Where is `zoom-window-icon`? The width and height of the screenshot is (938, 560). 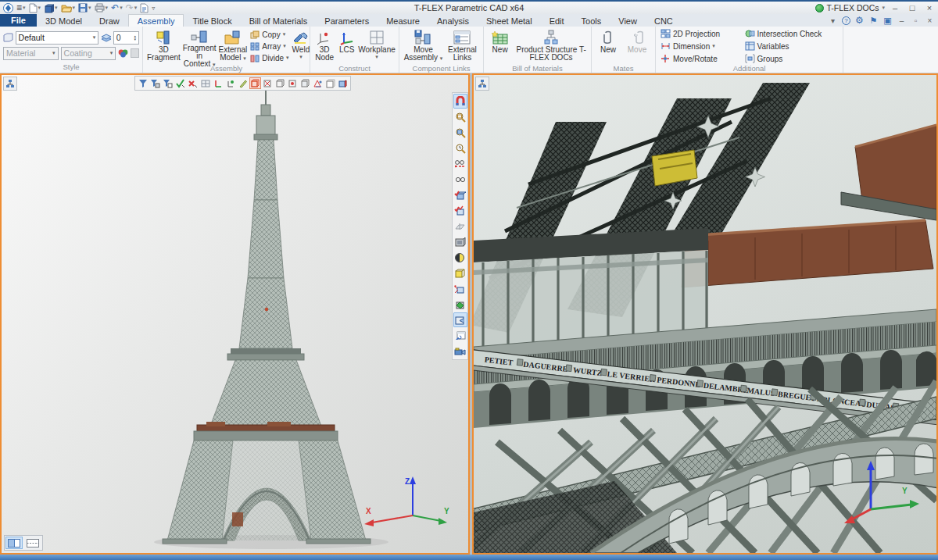
zoom-window-icon is located at coordinates (460, 117).